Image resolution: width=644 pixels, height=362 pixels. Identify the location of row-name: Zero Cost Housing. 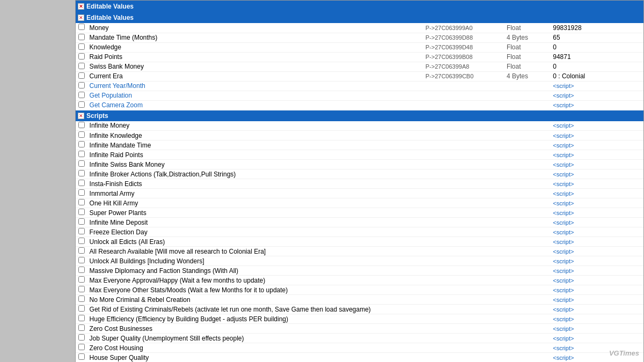
(255, 348).